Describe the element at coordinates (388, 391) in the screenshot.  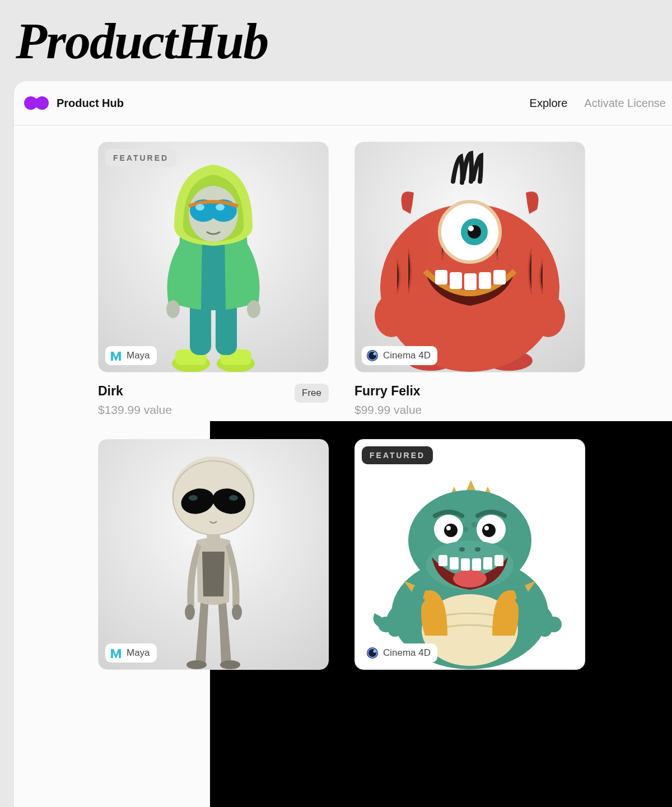
I see `product-title: Furry Felix` at that location.